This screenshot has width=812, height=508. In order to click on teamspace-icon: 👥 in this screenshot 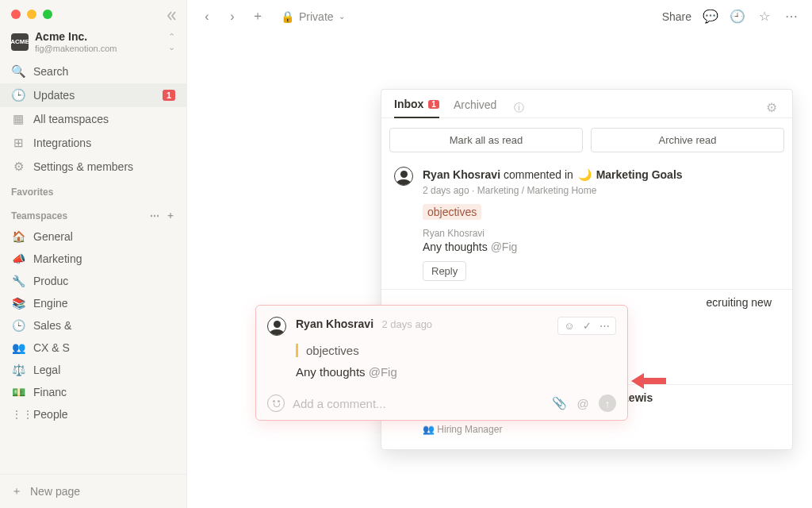, I will do `click(18, 348)`.